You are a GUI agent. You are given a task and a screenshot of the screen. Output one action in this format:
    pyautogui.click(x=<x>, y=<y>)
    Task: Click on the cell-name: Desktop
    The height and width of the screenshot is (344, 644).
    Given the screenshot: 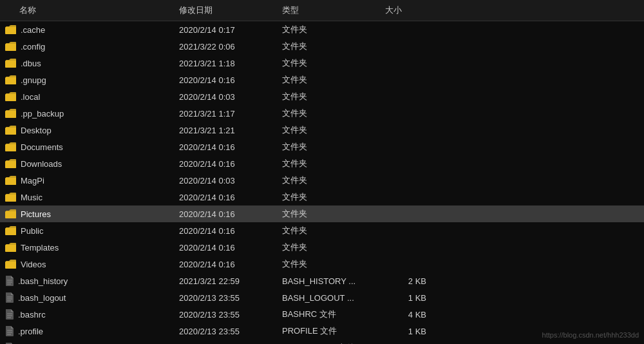 What is the action you would take?
    pyautogui.click(x=87, y=130)
    